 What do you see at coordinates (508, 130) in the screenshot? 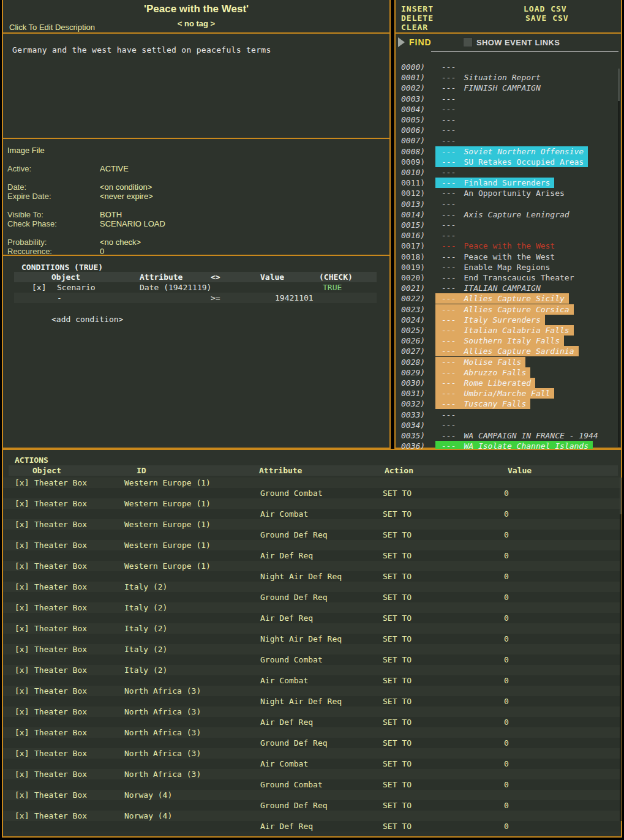
I see `event-list-item: 0006)---` at bounding box center [508, 130].